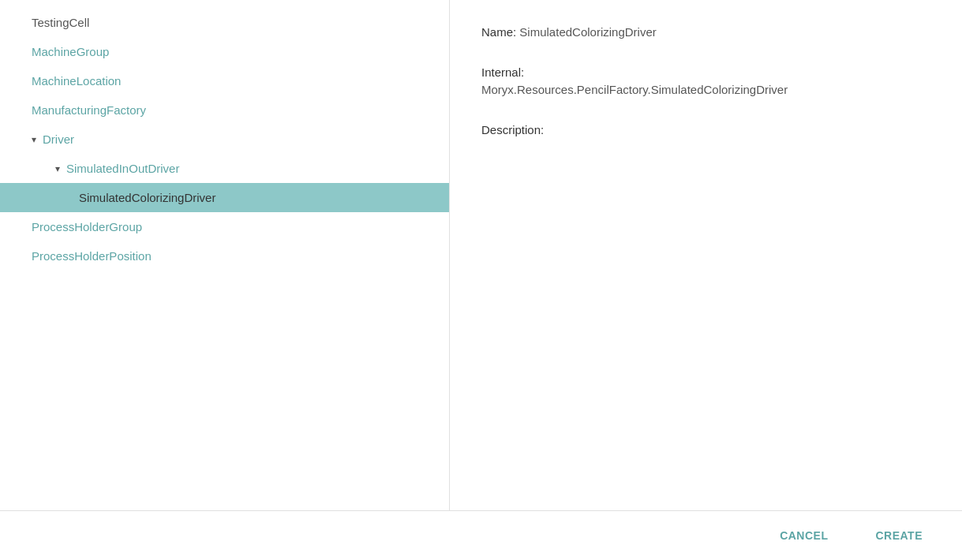 This screenshot has width=962, height=560. Describe the element at coordinates (87, 227) in the screenshot. I see `tree-item-label: ProcessHolderGroup` at that location.